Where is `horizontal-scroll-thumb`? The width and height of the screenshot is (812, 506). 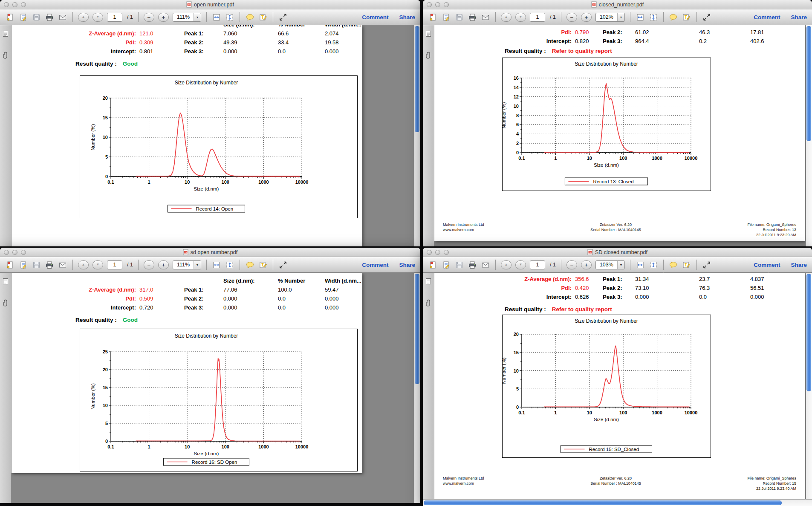
horizontal-scroll-thumb is located at coordinates (603, 503).